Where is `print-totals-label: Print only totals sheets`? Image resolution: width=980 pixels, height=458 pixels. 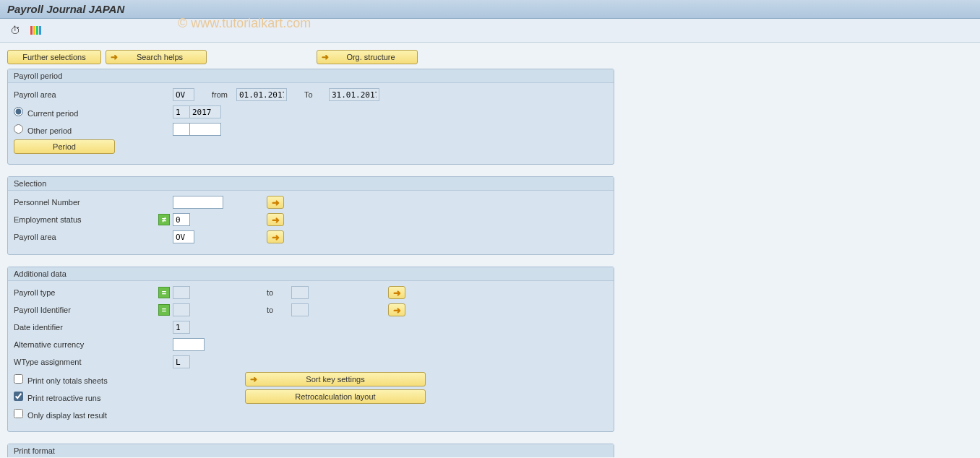
print-totals-label: Print only totals sheets is located at coordinates (68, 381).